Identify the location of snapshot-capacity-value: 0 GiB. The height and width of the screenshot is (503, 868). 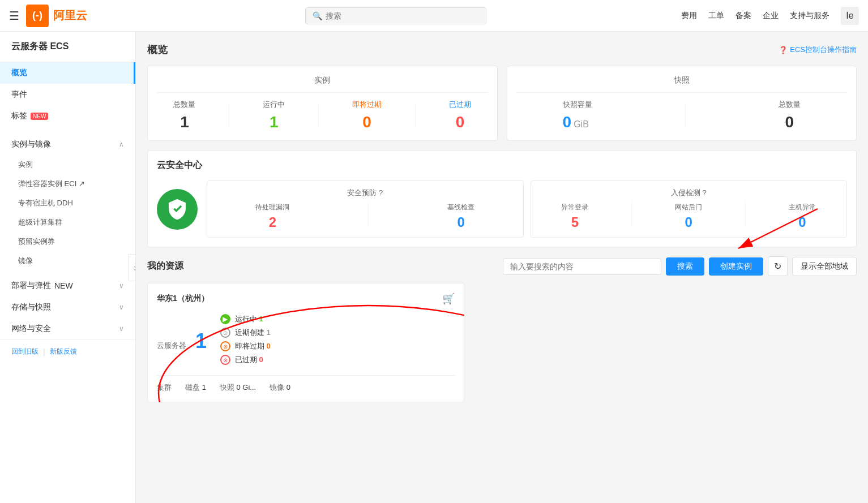
(578, 122).